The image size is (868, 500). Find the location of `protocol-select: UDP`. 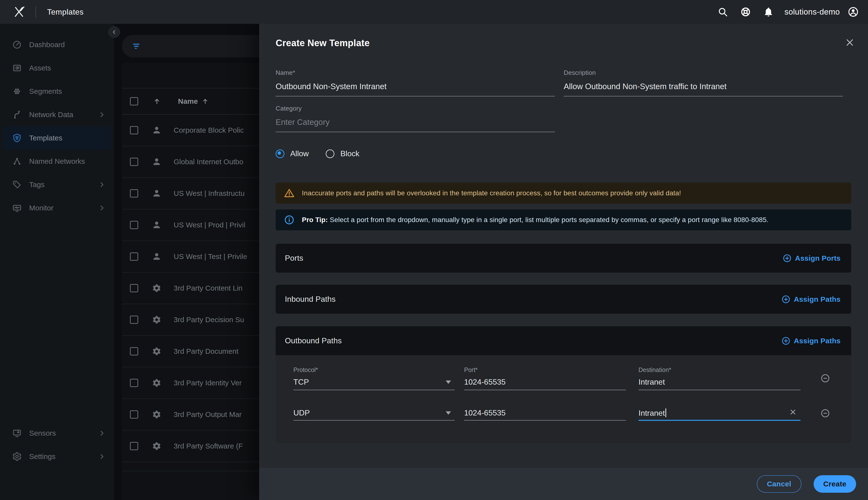

protocol-select: UDP is located at coordinates (302, 413).